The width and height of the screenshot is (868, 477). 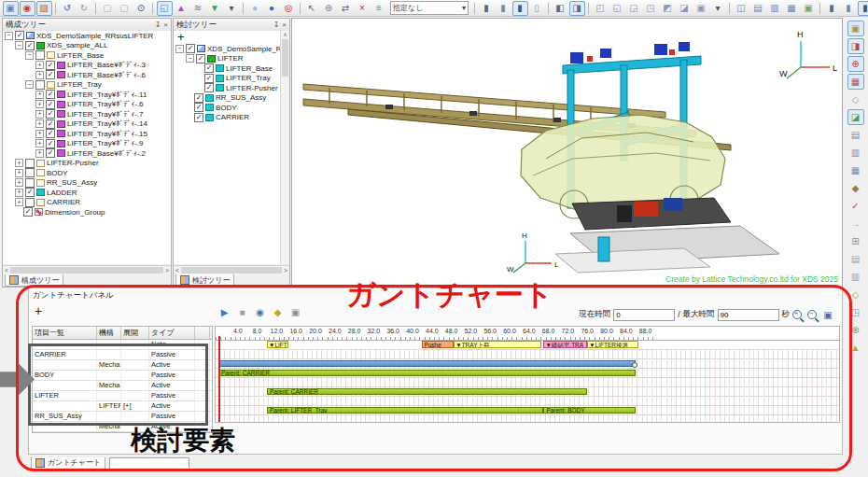 What do you see at coordinates (285, 147) in the screenshot?
I see `study-vscrollbar: ∧` at bounding box center [285, 147].